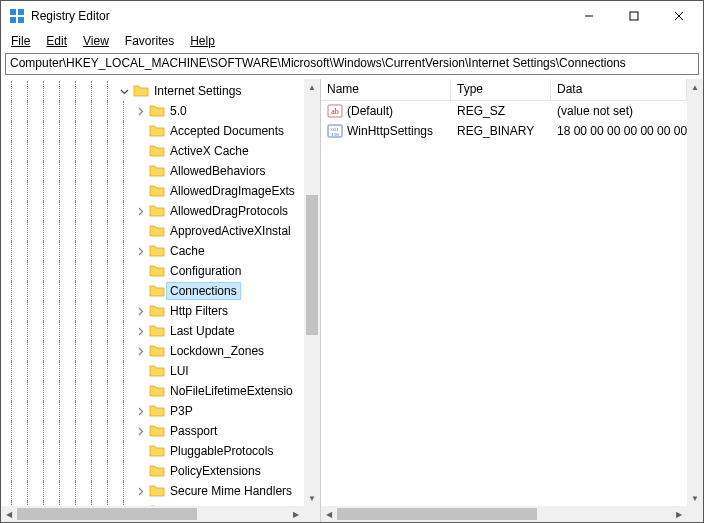  Describe the element at coordinates (204, 291) in the screenshot. I see `tree-node-label: Connections` at that location.